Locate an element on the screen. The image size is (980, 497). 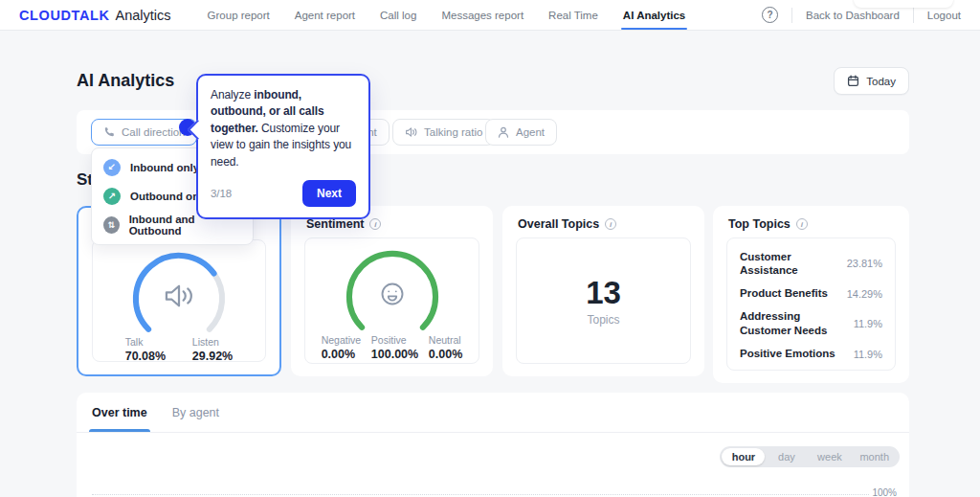
tour-tooltip-text: Analyze inbound, outbound, or all calls … is located at coordinates (283, 128).